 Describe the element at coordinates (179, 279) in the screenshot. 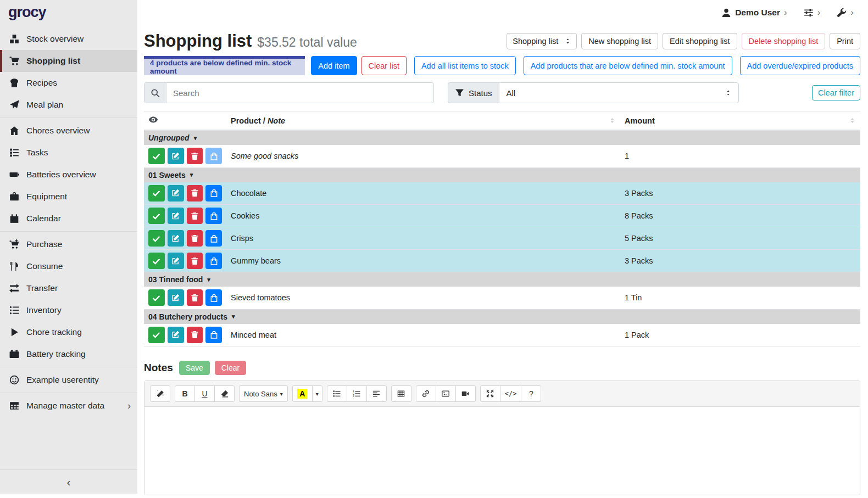

I see `group-toggle: 03 Tinned food▾` at that location.